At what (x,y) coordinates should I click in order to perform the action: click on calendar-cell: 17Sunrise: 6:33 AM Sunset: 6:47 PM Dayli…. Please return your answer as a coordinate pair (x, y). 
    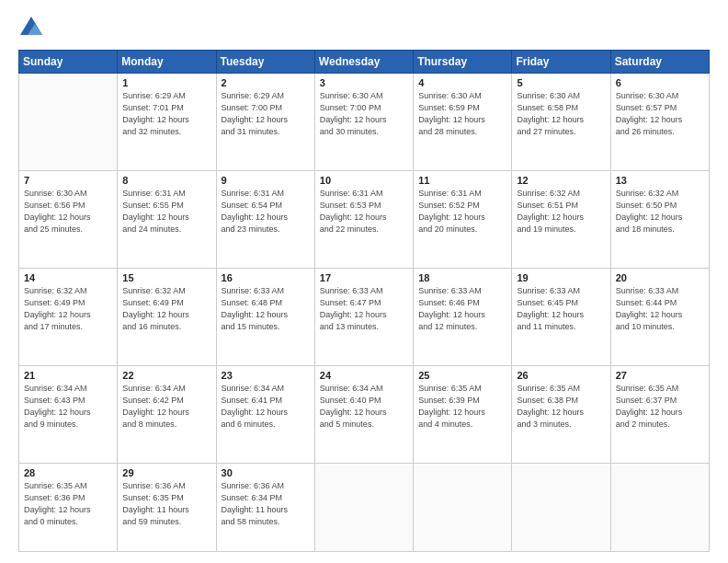
    Looking at the image, I should click on (364, 316).